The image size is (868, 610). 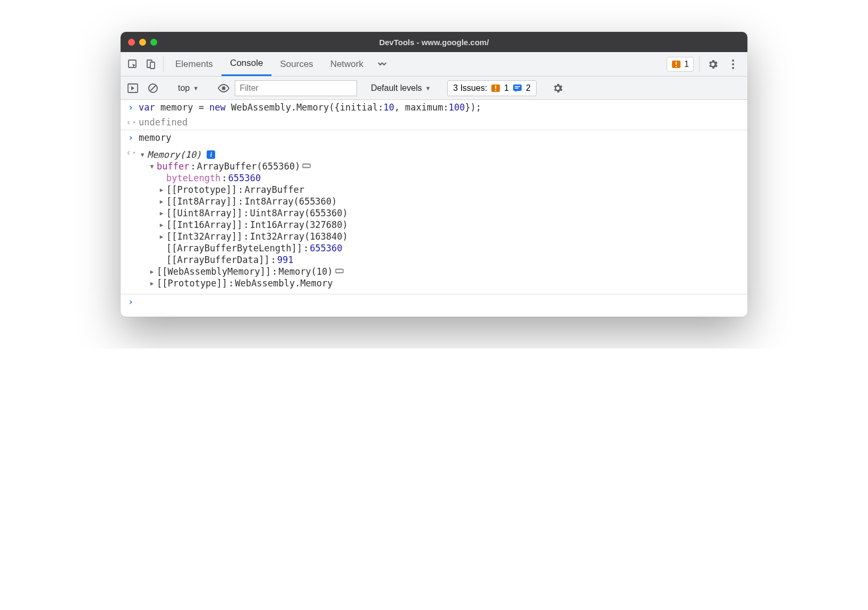 I want to click on object-name: Memory(10), so click(x=174, y=155).